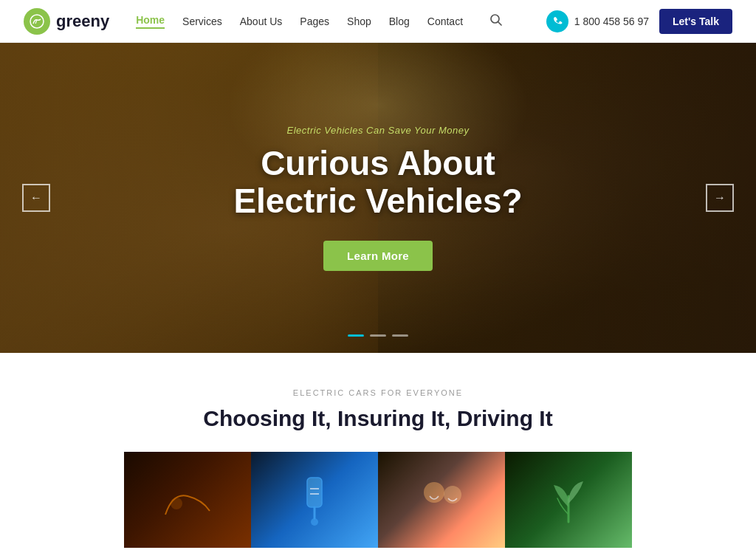  I want to click on hero-title: Curious AboutElectric Vehicles?, so click(378, 182).